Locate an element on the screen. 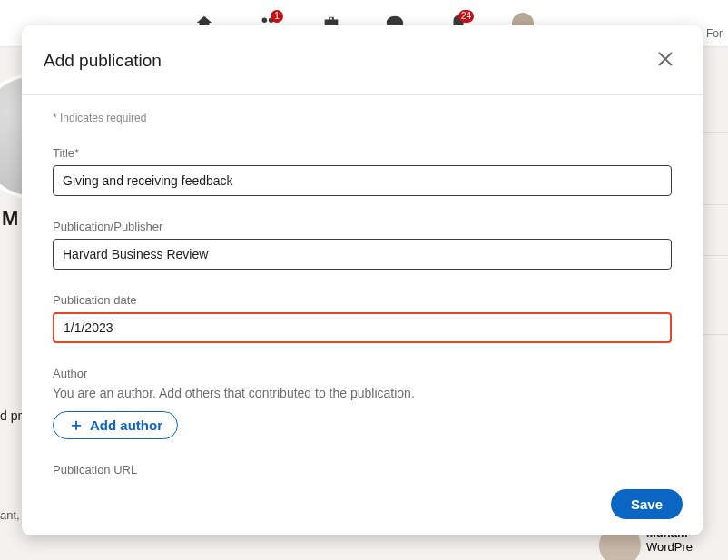 The width and height of the screenshot is (728, 560). ant-fragment: ant, is located at coordinates (10, 516).